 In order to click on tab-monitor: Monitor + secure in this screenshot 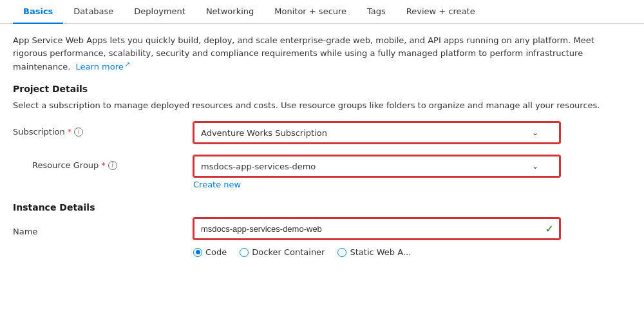, I will do `click(310, 12)`.